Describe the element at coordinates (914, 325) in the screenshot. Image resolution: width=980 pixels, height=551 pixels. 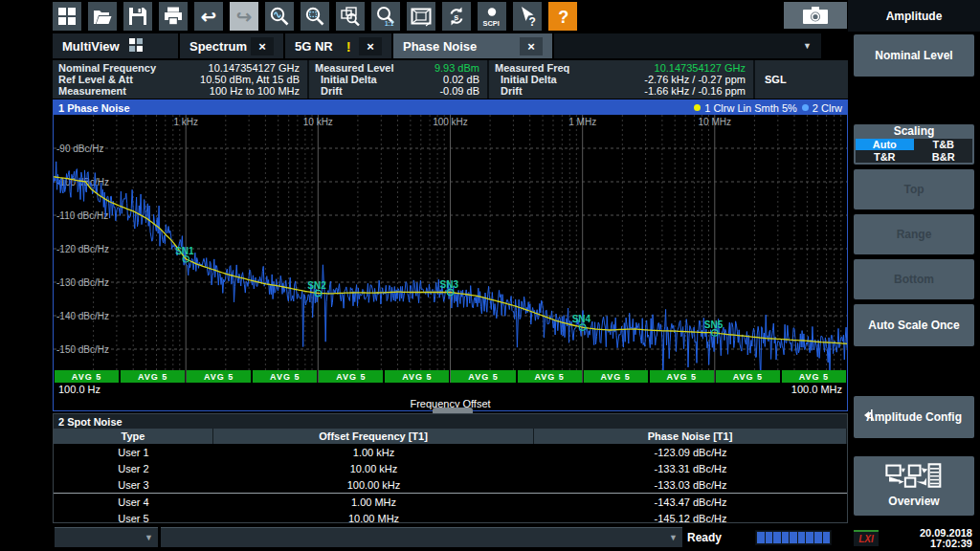
I see `auto-scale-once-button: Auto Scale Once` at that location.